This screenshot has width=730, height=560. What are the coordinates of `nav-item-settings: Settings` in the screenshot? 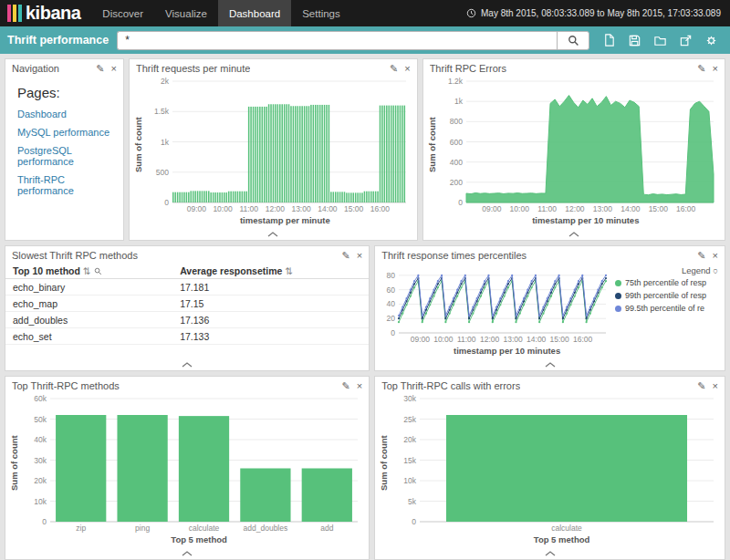 It's located at (321, 13).